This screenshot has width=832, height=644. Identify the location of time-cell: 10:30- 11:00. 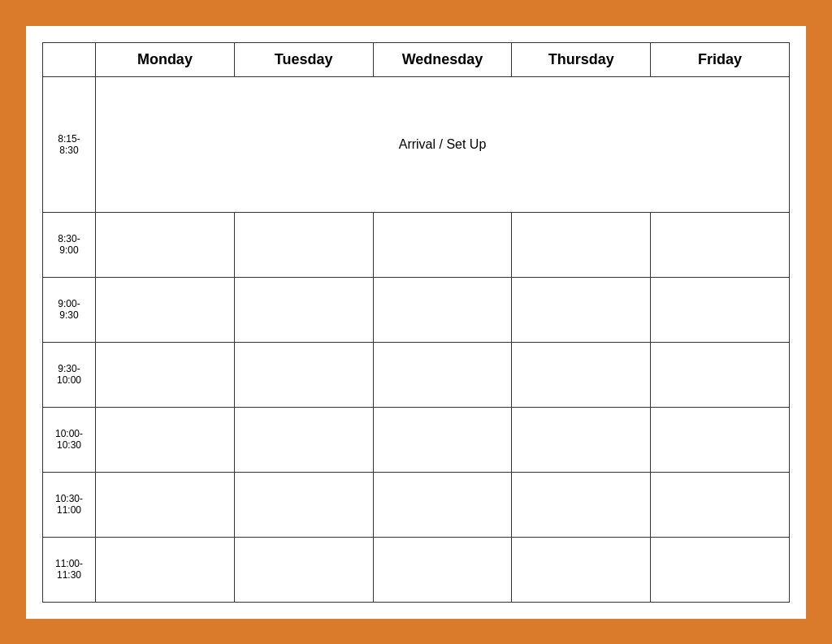
(70, 504).